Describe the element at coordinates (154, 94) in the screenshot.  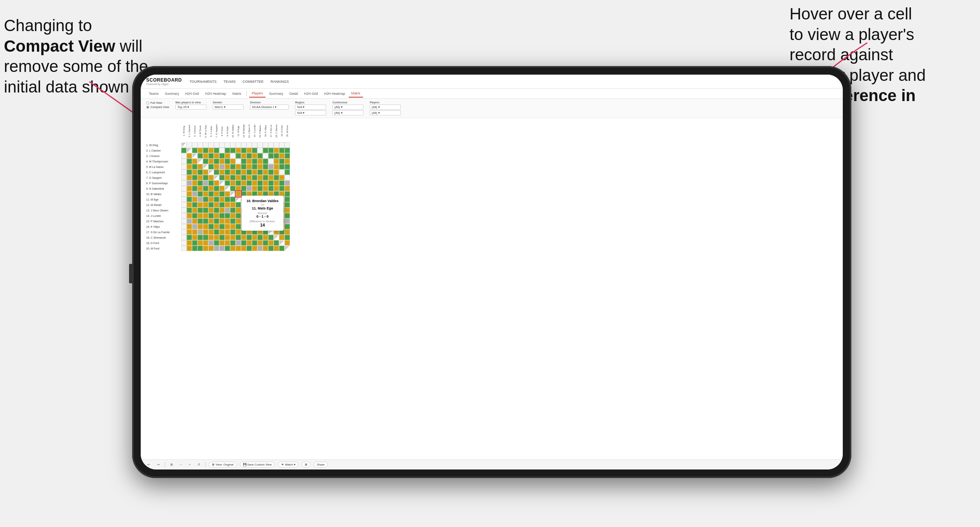
I see `sub-nav-teams: Teams` at that location.